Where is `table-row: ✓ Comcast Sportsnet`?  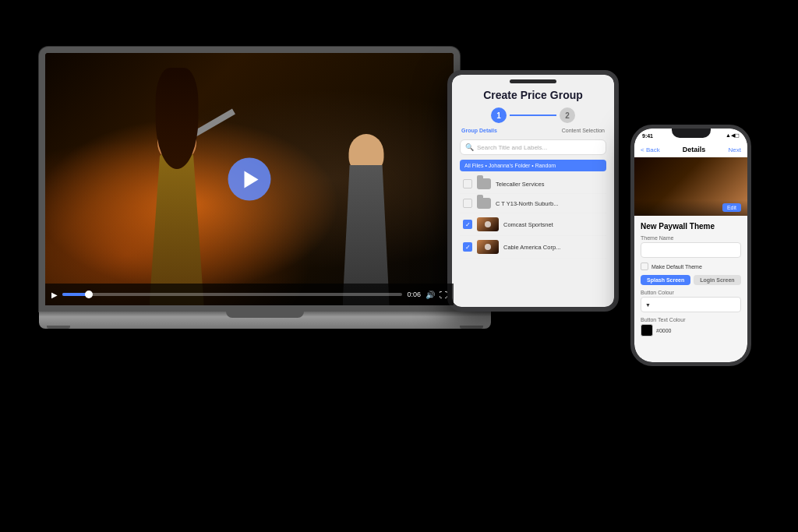 table-row: ✓ Comcast Sportsnet is located at coordinates (533, 224).